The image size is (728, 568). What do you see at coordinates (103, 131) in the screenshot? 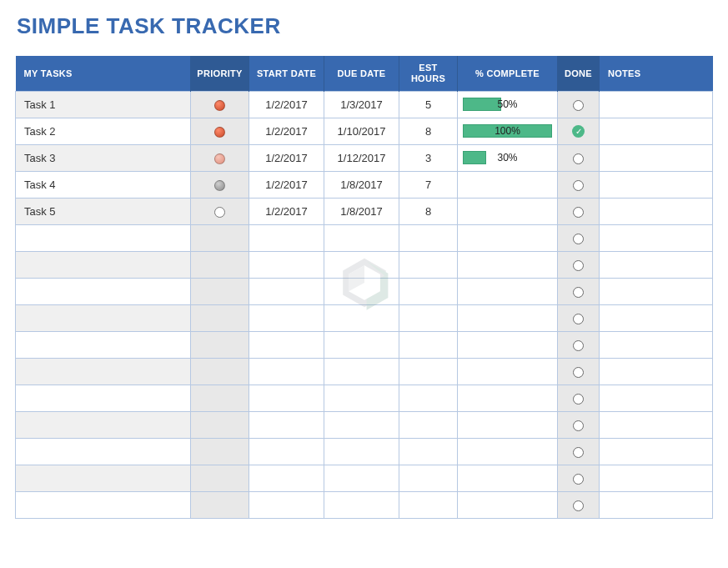
I see `task-name-cell: Task 2` at bounding box center [103, 131].